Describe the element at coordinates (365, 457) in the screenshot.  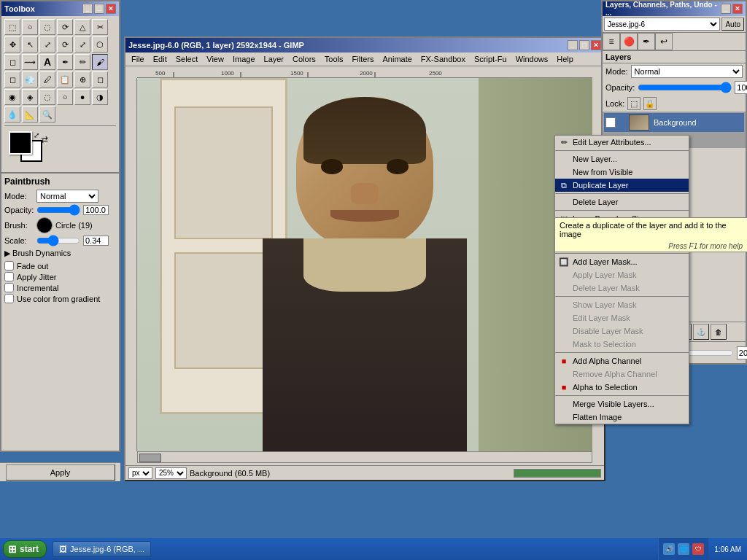
I see `horizontal-scrollbar` at that location.